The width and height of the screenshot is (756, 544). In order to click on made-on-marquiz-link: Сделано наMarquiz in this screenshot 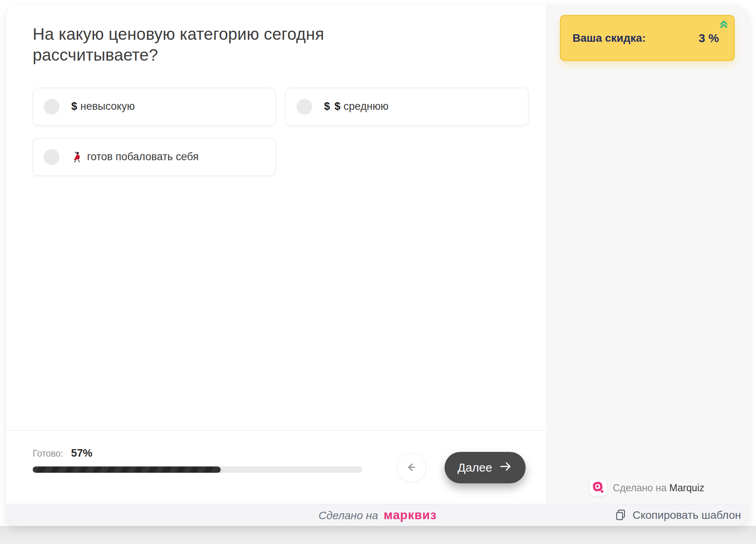, I will do `click(647, 488)`.